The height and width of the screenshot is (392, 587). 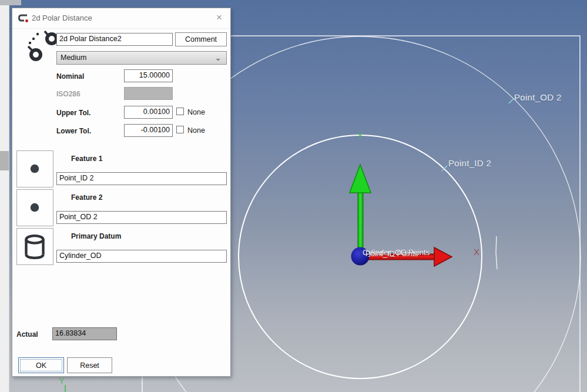 What do you see at coordinates (148, 112) in the screenshot?
I see `upper-tol-input: 0.00100` at bounding box center [148, 112].